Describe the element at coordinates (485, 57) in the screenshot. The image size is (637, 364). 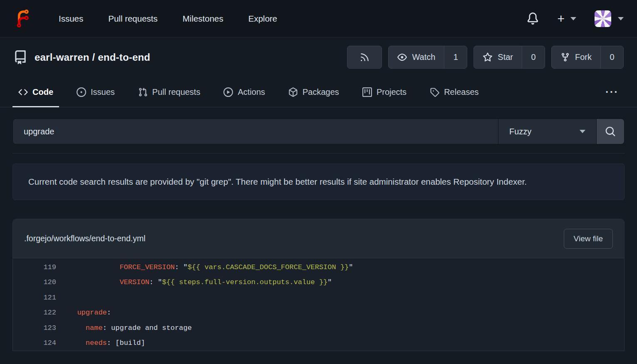
I see `repo-action-buttons: Watch 1 Star 0 Fork 0` at that location.